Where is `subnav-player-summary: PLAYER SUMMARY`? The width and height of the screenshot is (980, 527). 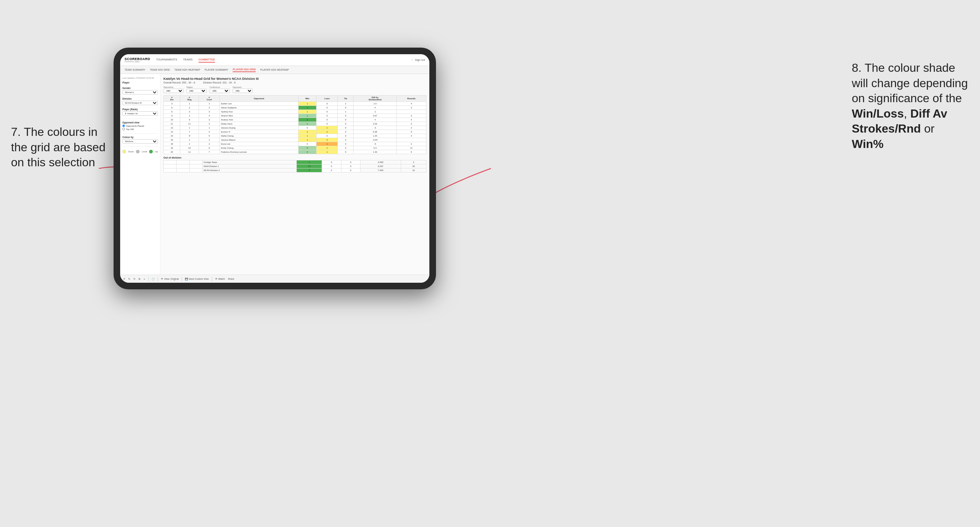
subnav-player-summary: PLAYER SUMMARY is located at coordinates (217, 70).